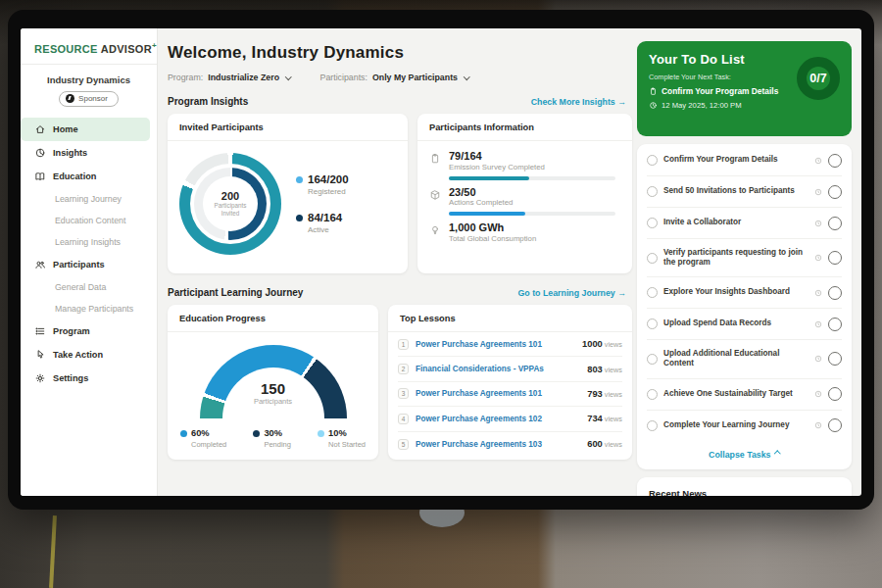  Describe the element at coordinates (344, 77) in the screenshot. I see `participants-label: Participants:` at that location.